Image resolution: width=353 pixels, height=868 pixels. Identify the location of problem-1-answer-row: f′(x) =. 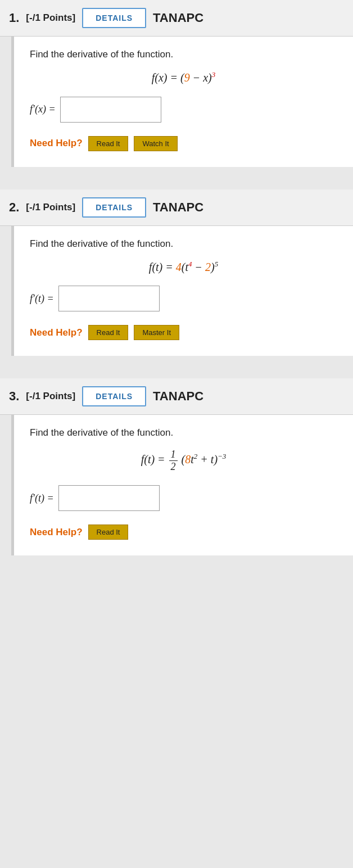
(183, 110).